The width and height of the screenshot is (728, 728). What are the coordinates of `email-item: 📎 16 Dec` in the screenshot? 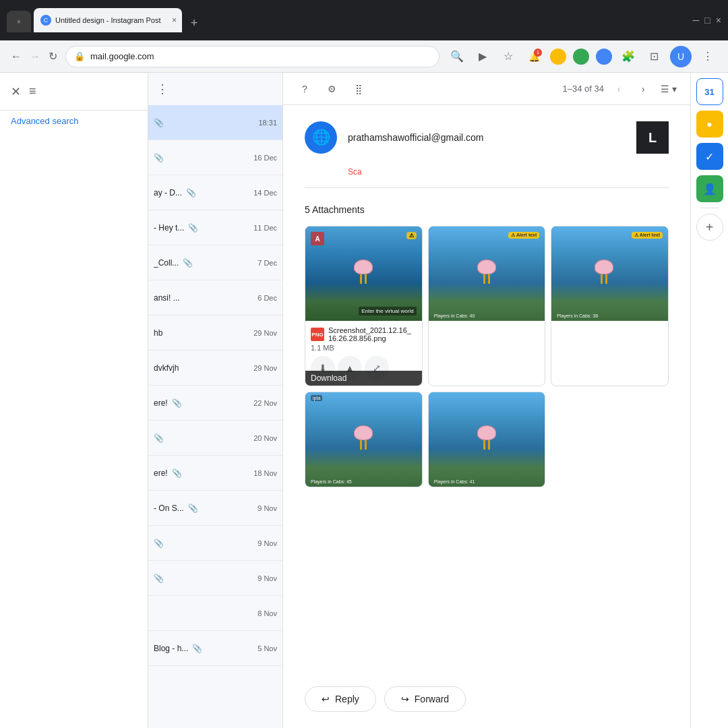 It's located at (216, 158).